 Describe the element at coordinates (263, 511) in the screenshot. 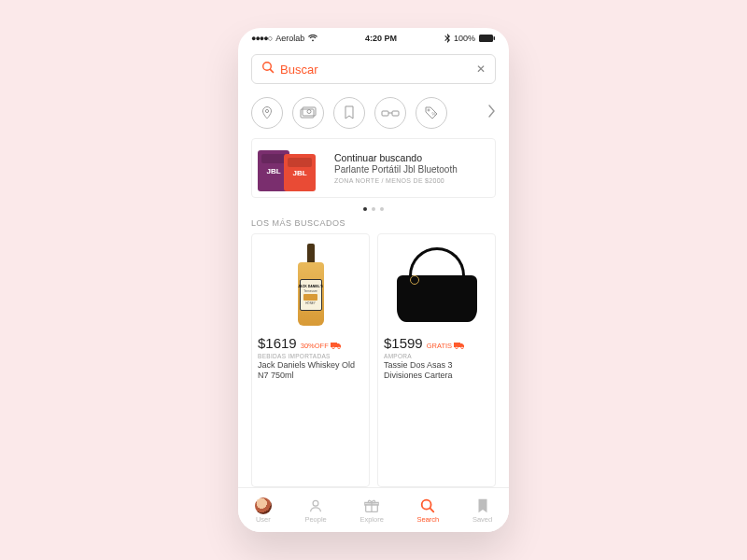

I see `nav-user: User` at that location.